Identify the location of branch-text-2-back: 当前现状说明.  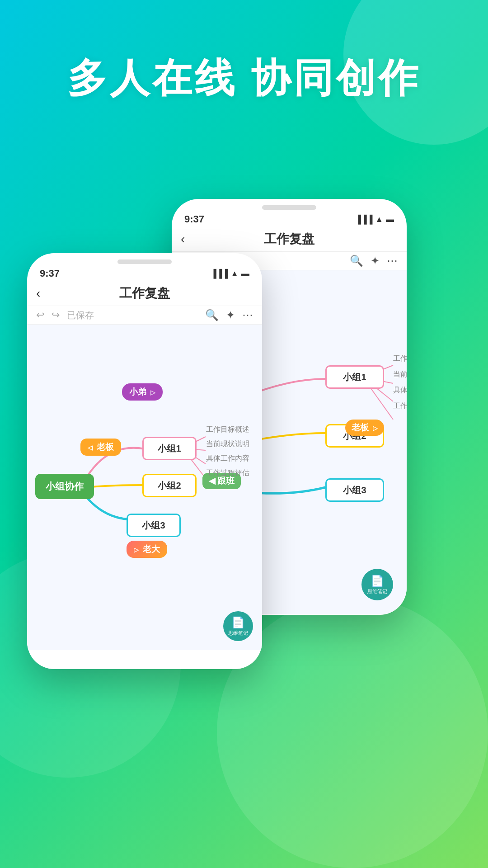
(400, 374).